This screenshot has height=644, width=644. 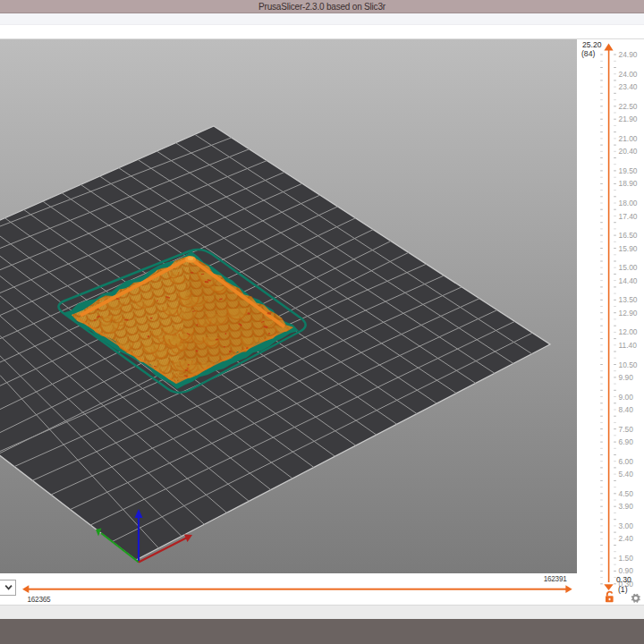 What do you see at coordinates (626, 442) in the screenshot?
I see `svg-text: 6.90` at bounding box center [626, 442].